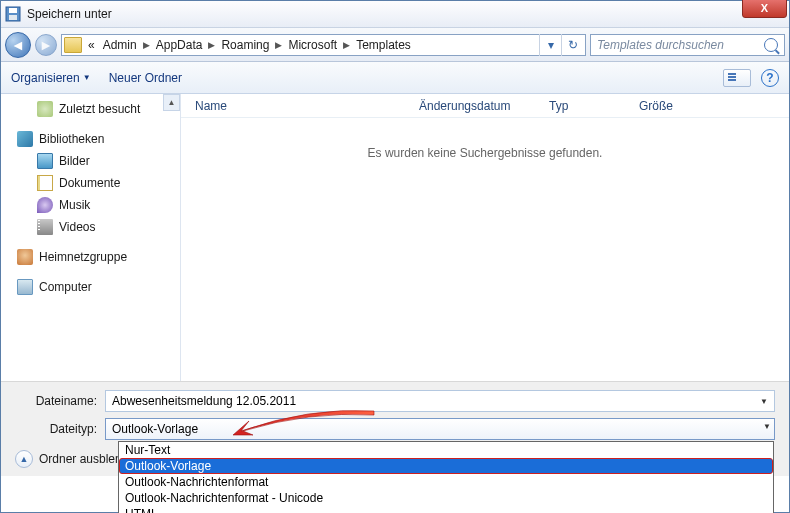 The width and height of the screenshot is (790, 513). Describe the element at coordinates (146, 78) in the screenshot. I see `new-folder-button: Neuer Ordner` at that location.